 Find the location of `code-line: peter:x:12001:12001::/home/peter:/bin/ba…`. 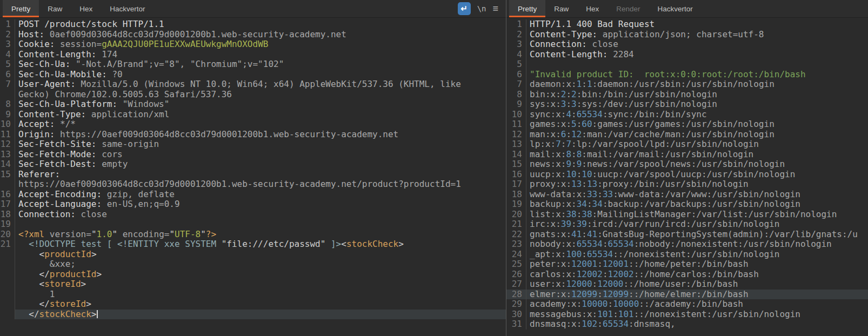

code-line: peter:x:12001:12001::/home/peter:/bin/ba… is located at coordinates (697, 265).